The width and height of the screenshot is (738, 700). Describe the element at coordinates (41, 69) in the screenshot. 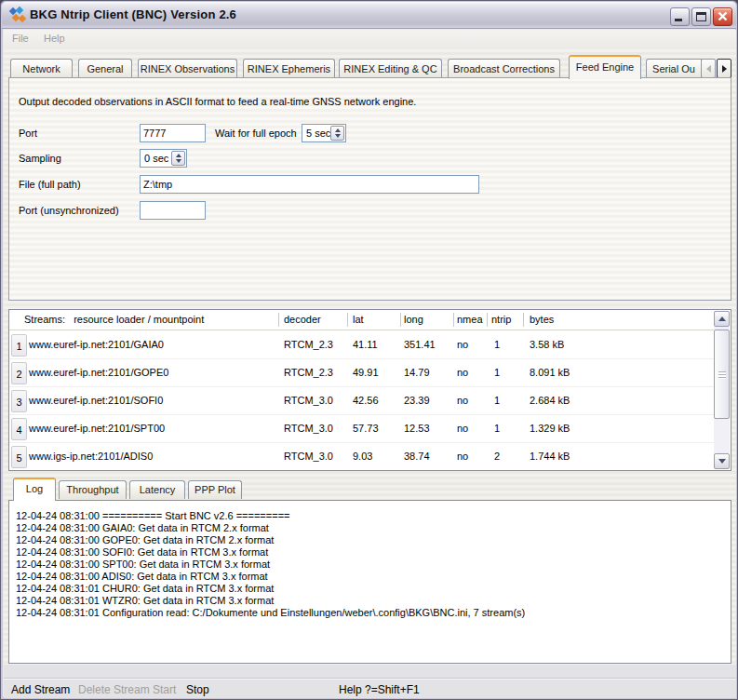

I see `tab-network: Network` at that location.